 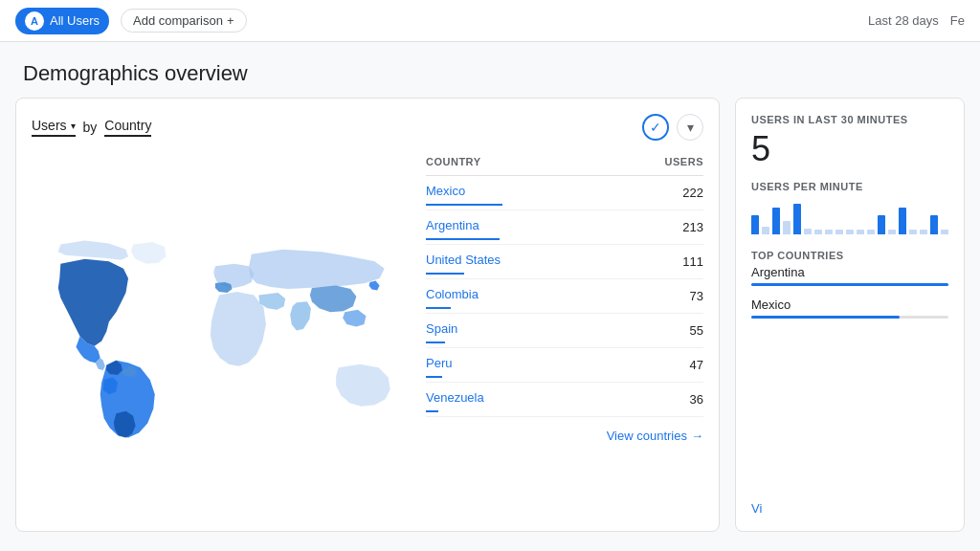 What do you see at coordinates (50, 125) in the screenshot?
I see `metric-label: Users` at bounding box center [50, 125].